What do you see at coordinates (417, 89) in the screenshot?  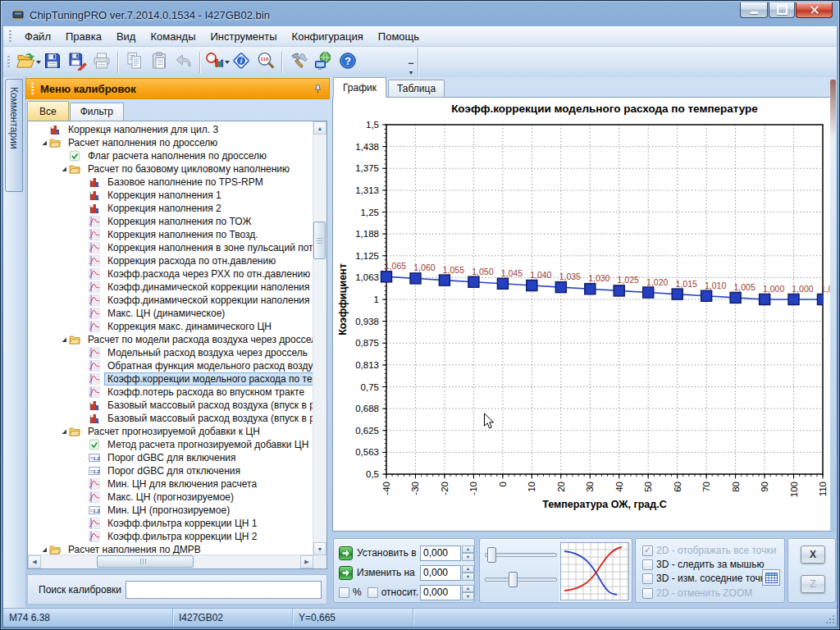 I see `tab-table: Таблица` at bounding box center [417, 89].